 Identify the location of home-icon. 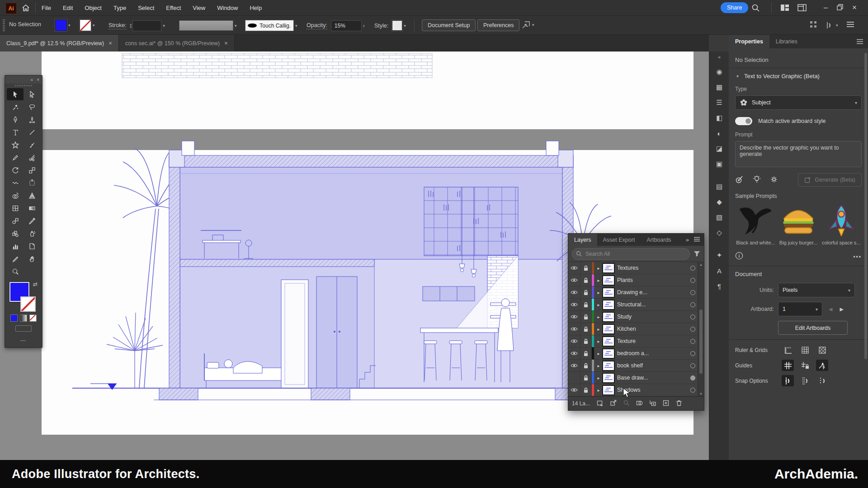
(26, 8).